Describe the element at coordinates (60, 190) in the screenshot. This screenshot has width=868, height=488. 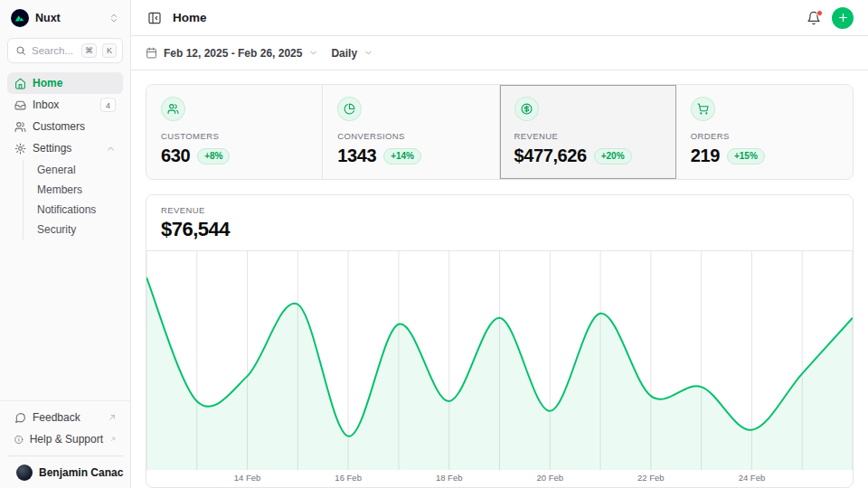
I see `sub-item-label: Members` at that location.